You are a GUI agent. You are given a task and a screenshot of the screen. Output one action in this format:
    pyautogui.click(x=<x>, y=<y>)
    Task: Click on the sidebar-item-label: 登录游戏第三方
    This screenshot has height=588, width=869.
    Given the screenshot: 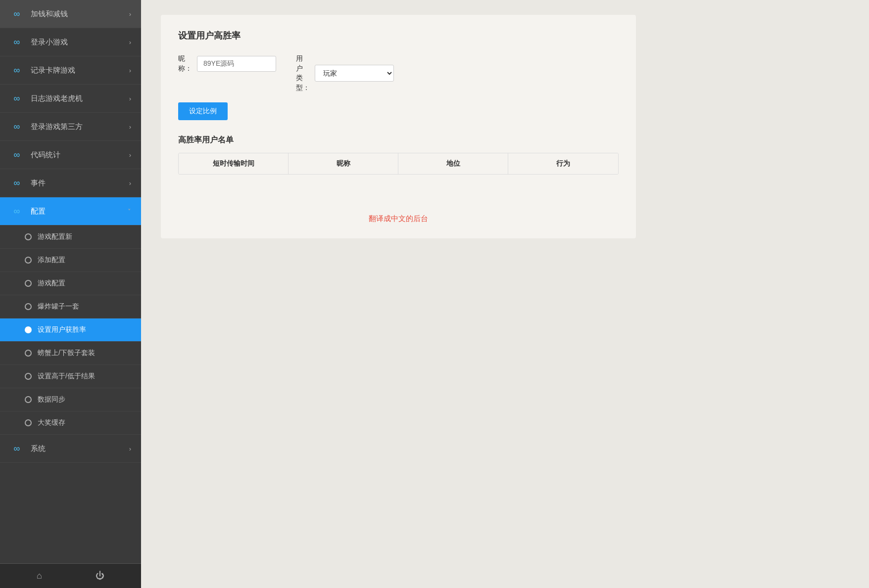 What is the action you would take?
    pyautogui.click(x=80, y=127)
    